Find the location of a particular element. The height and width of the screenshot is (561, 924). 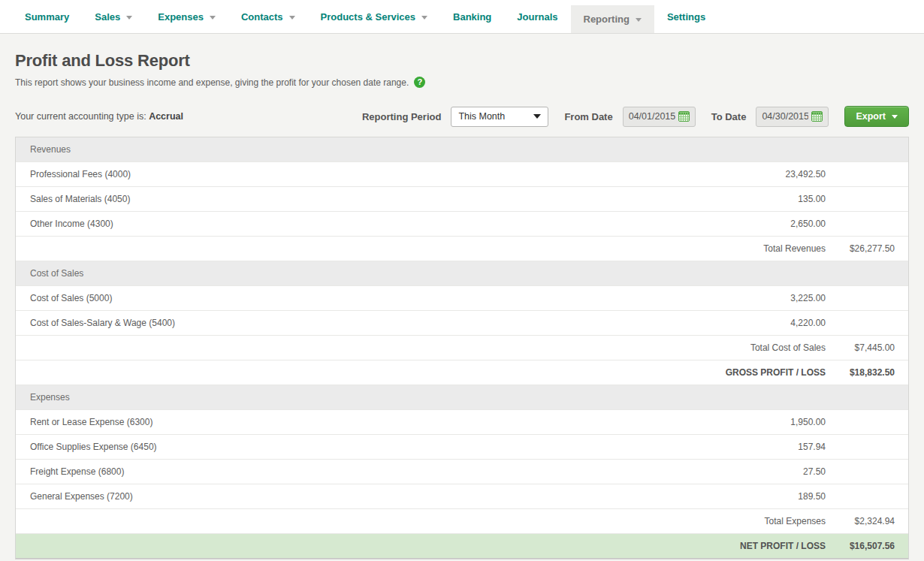

tab-expenses: Expenses is located at coordinates (186, 17).